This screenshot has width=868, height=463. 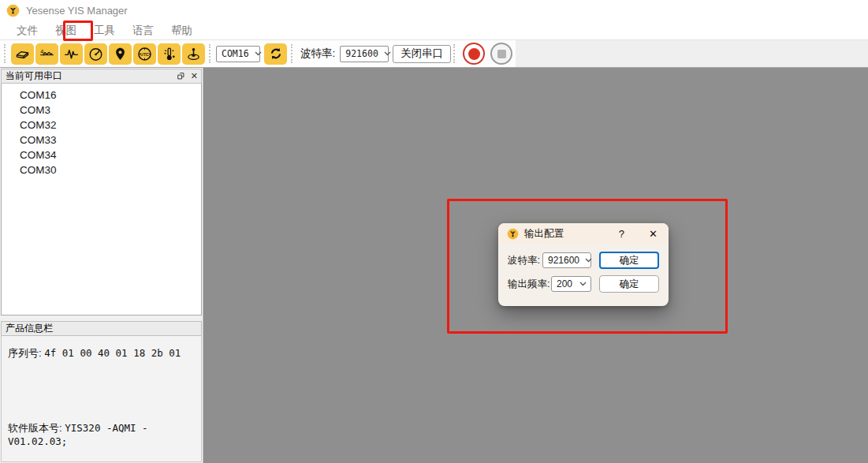 What do you see at coordinates (104, 31) in the screenshot?
I see `menu-item-tools: 工具` at bounding box center [104, 31].